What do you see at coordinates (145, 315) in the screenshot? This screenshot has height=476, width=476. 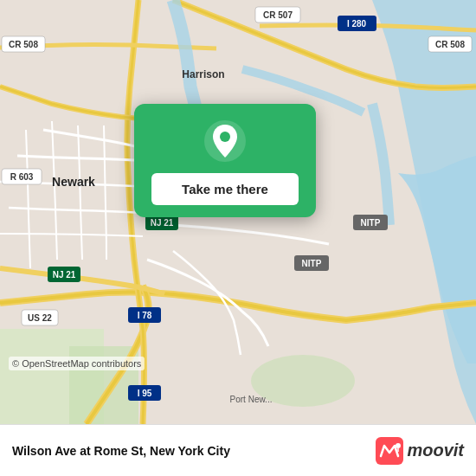 I see `svg-text: I 78` at bounding box center [145, 315].